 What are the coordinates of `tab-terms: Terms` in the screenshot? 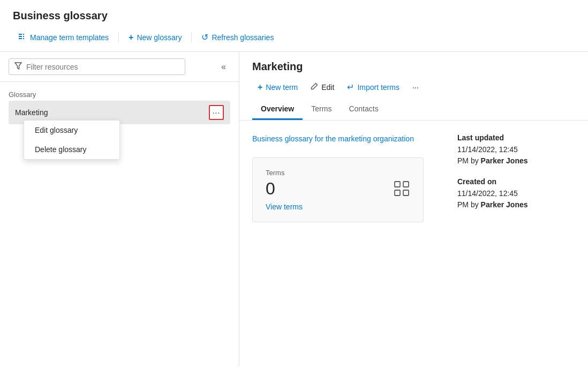 It's located at (321, 110).